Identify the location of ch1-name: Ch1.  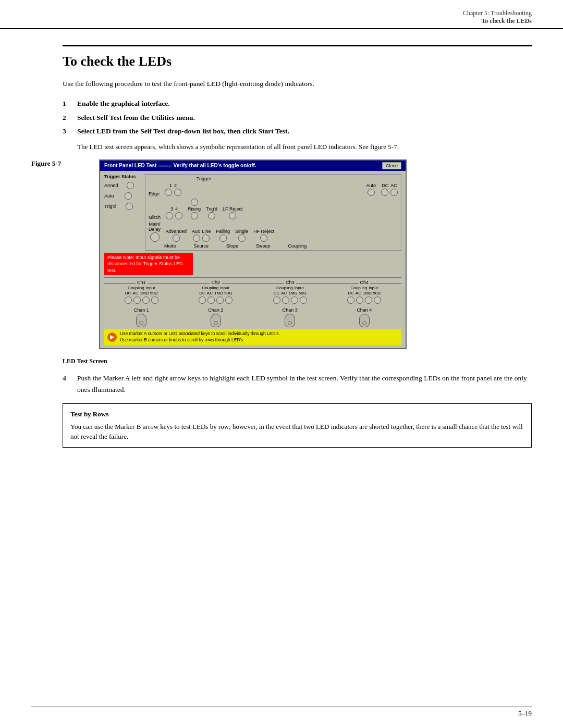
(142, 282).